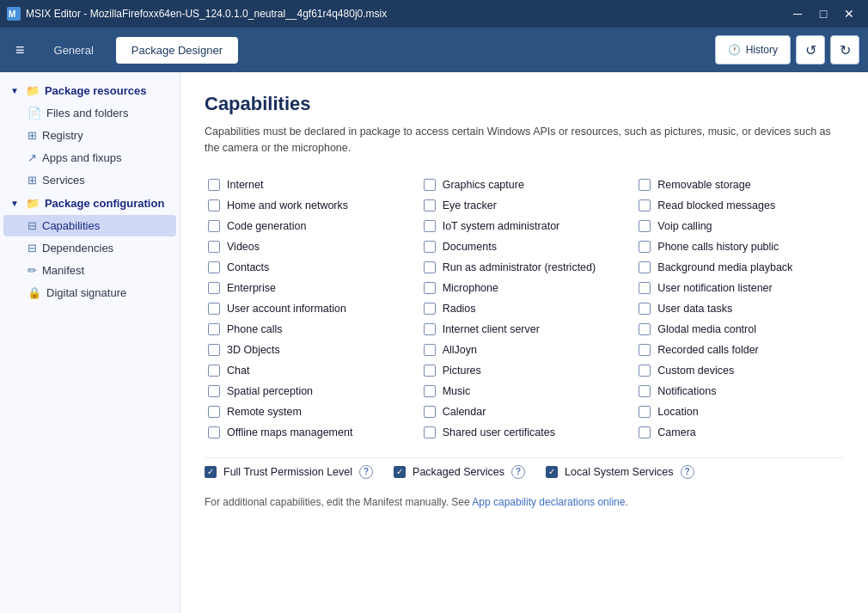  Describe the element at coordinates (309, 288) in the screenshot. I see `capability-item: Enterprise` at that location.